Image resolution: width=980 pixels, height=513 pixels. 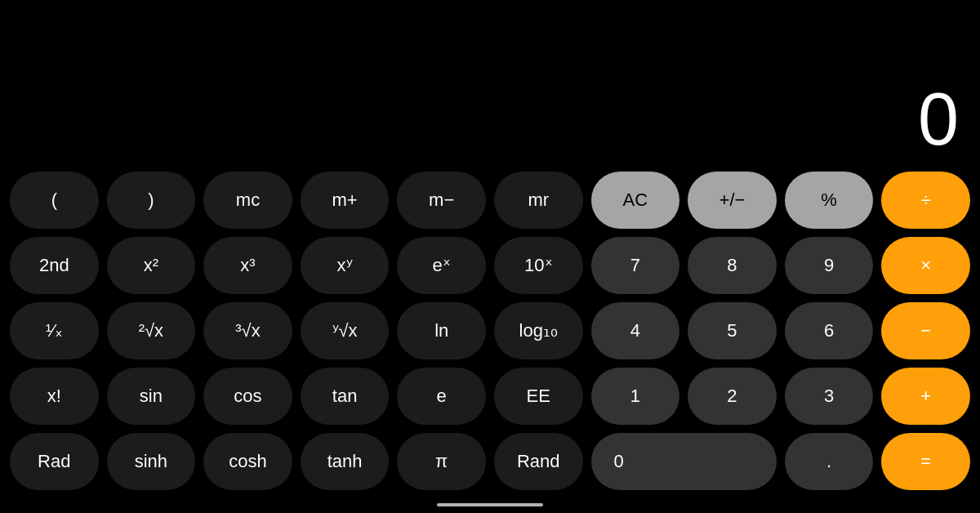 I want to click on home-indicator, so click(x=490, y=506).